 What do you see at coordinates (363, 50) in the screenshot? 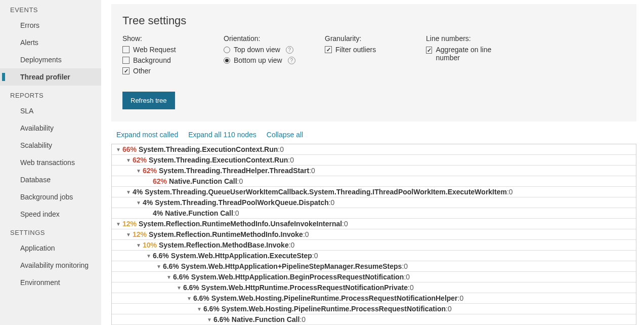
I see `filter-outliers-checkbox-row: Filter outliers` at bounding box center [363, 50].